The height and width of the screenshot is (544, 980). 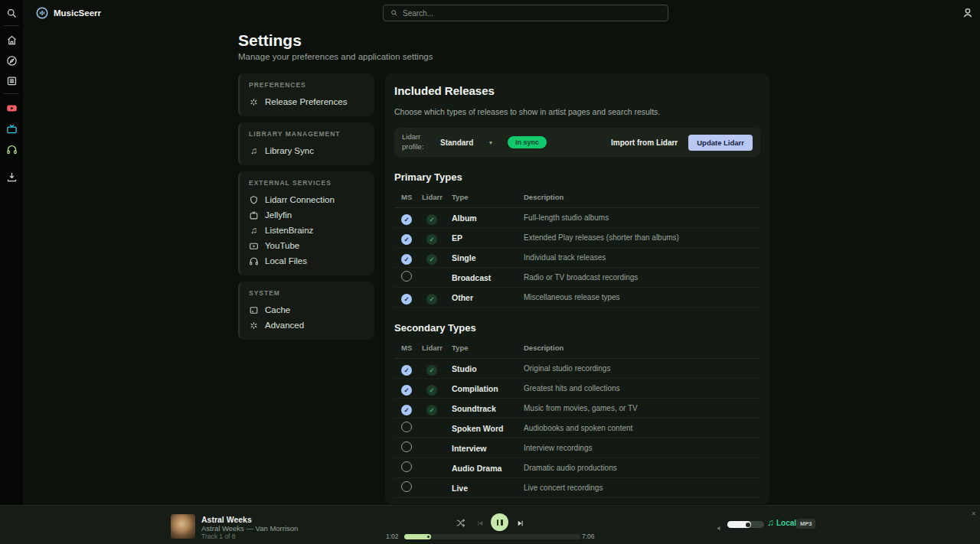 I want to click on nav-group-library-management: LIBRARY MANAGEMENT ♫ Library Sync, so click(x=306, y=144).